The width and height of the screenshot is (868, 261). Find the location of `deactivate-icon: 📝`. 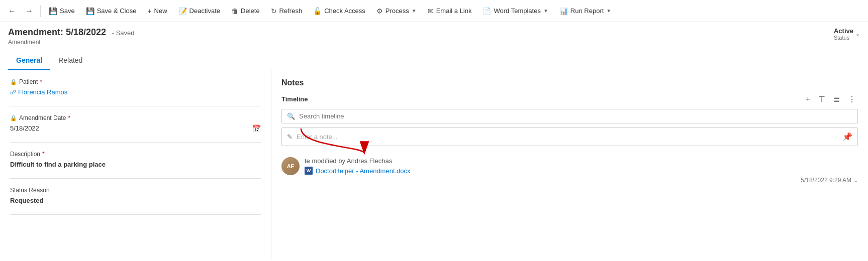

deactivate-icon: 📝 is located at coordinates (183, 11).